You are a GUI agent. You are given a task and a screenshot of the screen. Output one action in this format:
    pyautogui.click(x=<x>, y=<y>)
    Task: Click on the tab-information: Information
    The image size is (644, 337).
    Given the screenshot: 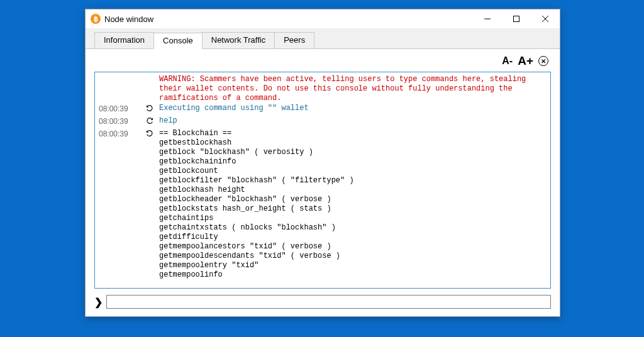 What is the action you would take?
    pyautogui.click(x=125, y=40)
    